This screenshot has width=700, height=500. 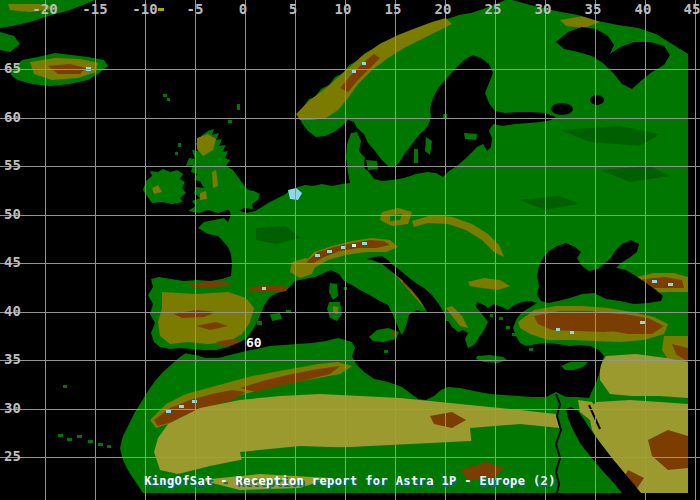 I want to click on lon-tick: 10, so click(x=344, y=9).